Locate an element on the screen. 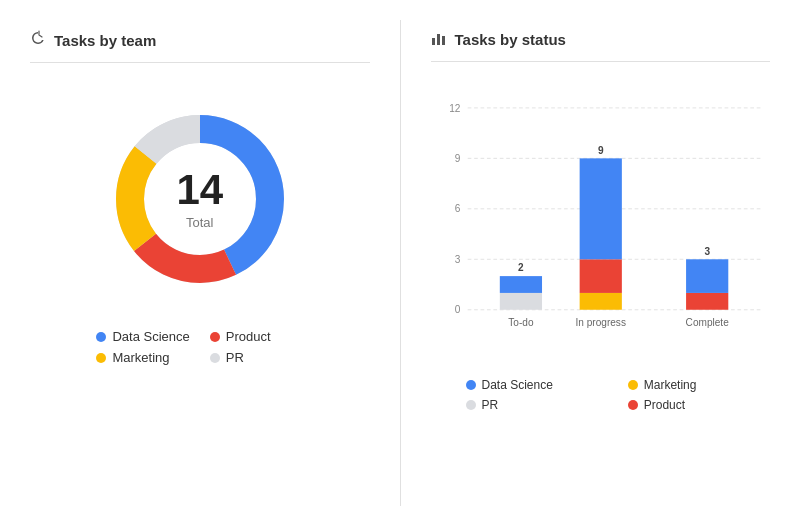 The height and width of the screenshot is (526, 800). bar-legend-dot-ds is located at coordinates (471, 385).